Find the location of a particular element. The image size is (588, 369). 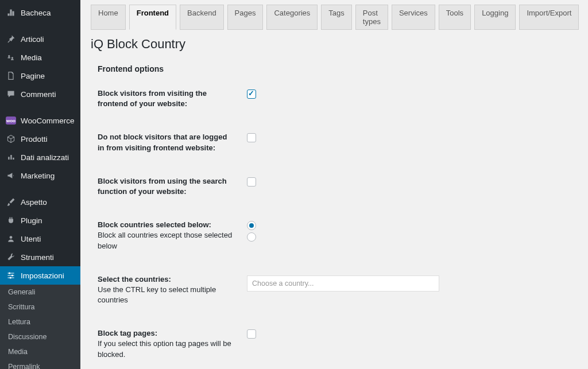

block-mode-radio-selected is located at coordinates (252, 226).